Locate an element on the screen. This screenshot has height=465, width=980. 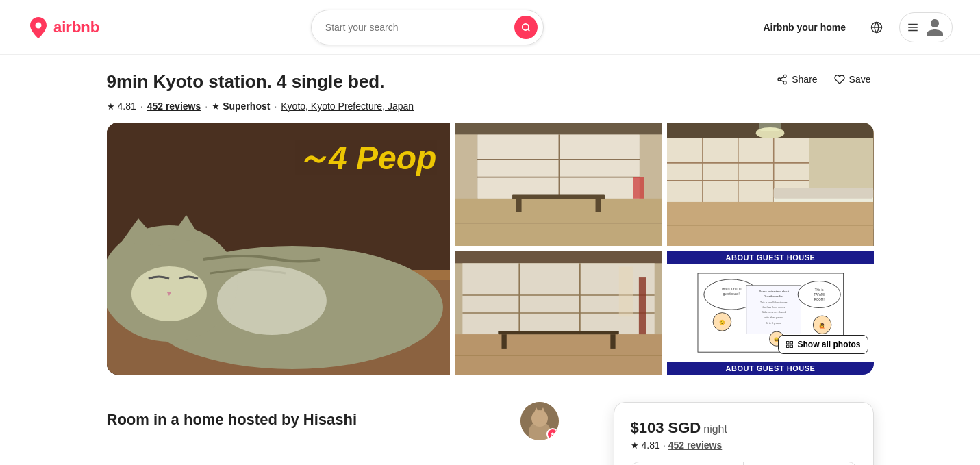
show-all-photos-button: Show all photos is located at coordinates (823, 344).